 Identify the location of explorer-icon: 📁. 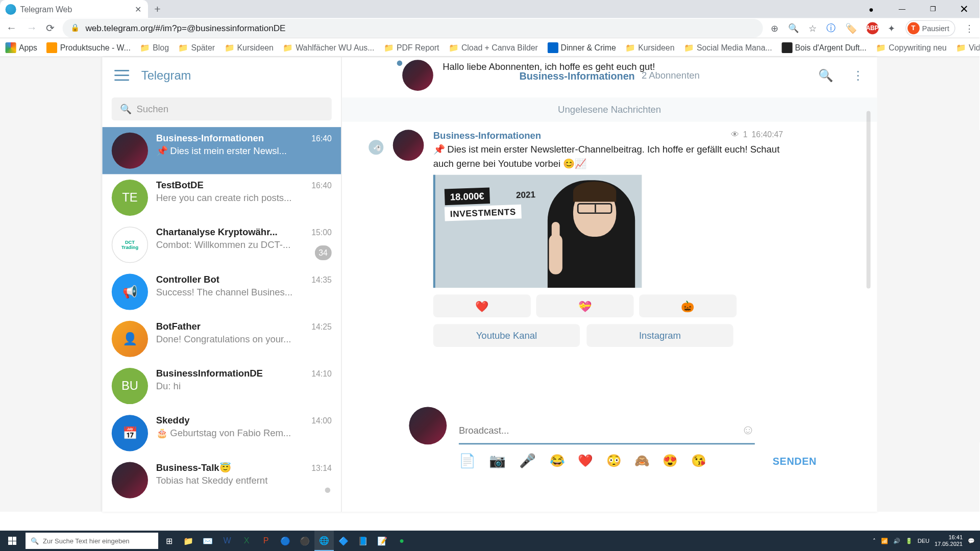
(188, 541).